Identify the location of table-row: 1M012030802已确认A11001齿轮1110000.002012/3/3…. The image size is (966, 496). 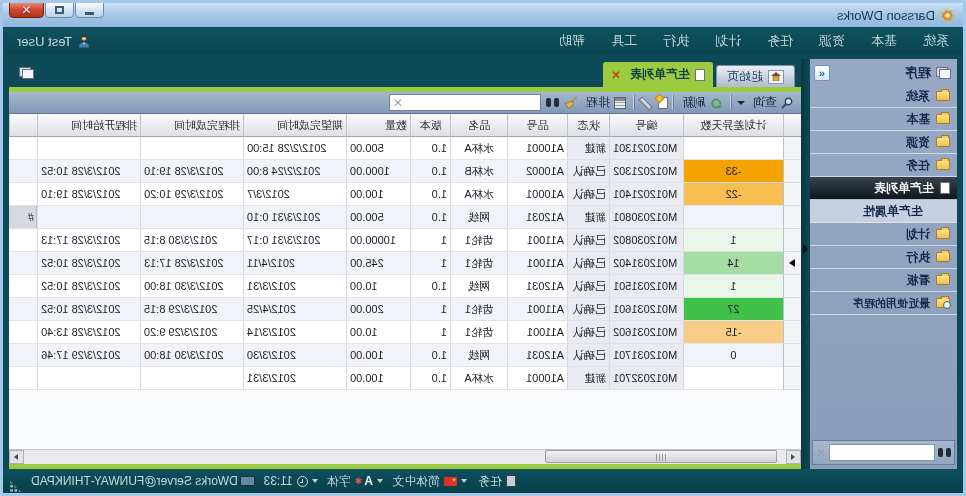
(405, 240).